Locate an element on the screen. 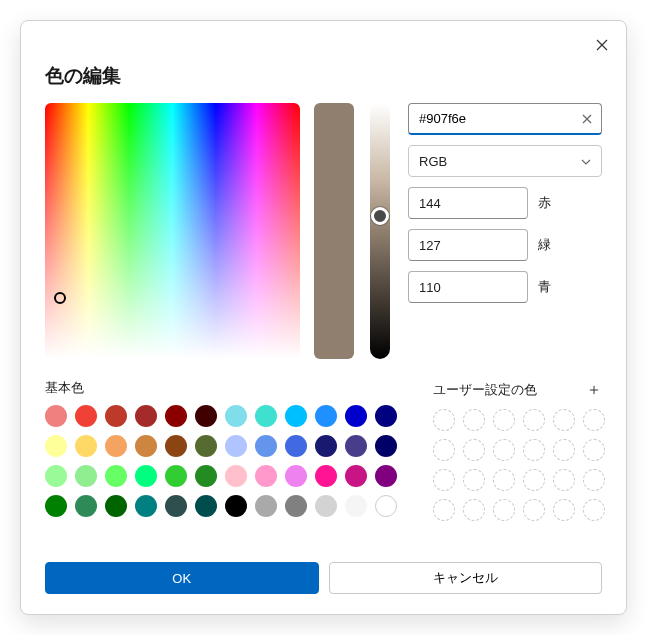 The image size is (647, 635). blue-label: 青 is located at coordinates (544, 287).